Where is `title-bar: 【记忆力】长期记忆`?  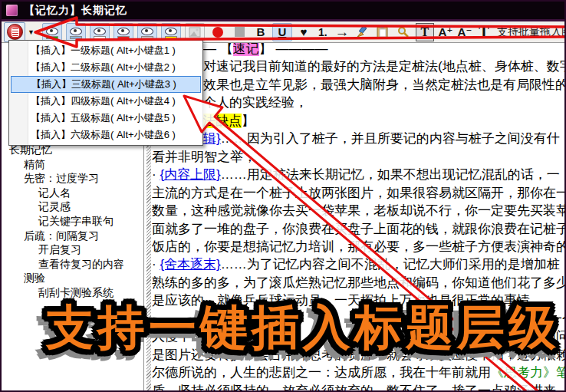 title-bar: 【记忆力】长期记忆 is located at coordinates (283, 11).